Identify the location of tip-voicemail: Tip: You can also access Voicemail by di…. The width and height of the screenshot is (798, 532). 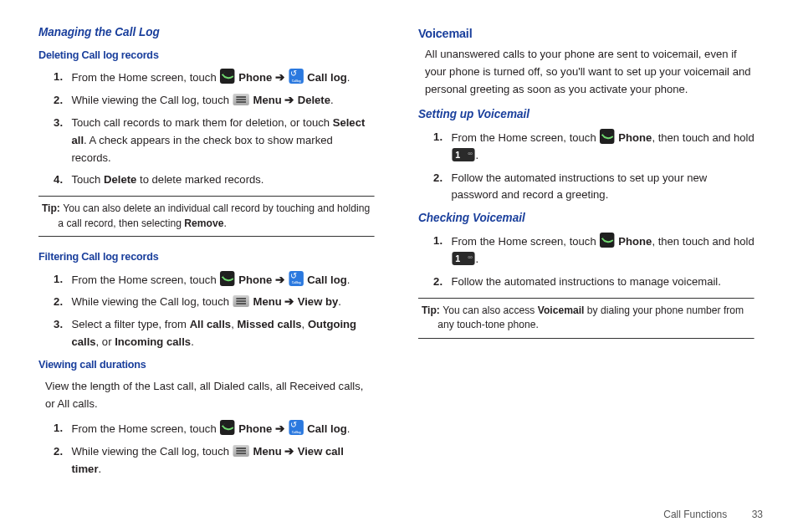
(586, 318).